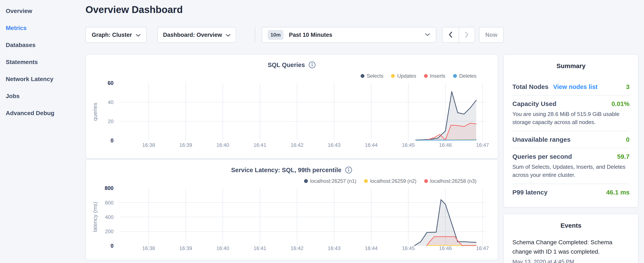 This screenshot has height=263, width=644. I want to click on svg-text: 200, so click(109, 231).